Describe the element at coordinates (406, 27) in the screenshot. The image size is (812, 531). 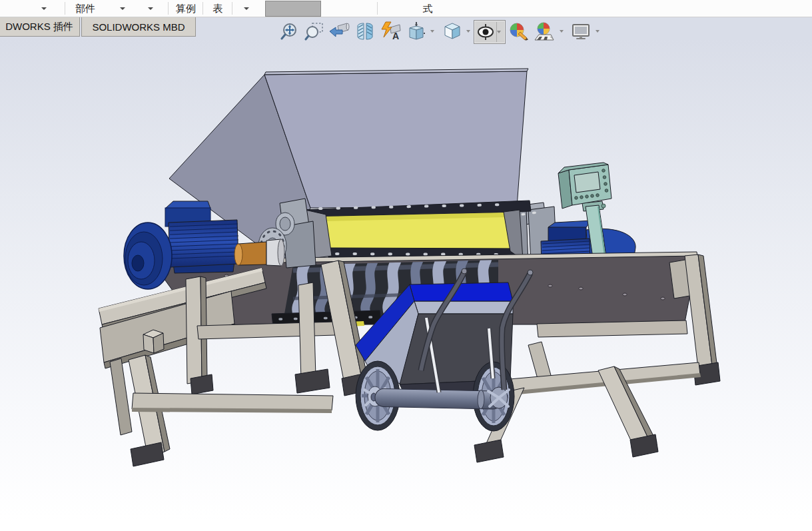
I see `commandmanager-tab-bar: DWORKS 插件 SOLIDWORKS MBD` at that location.